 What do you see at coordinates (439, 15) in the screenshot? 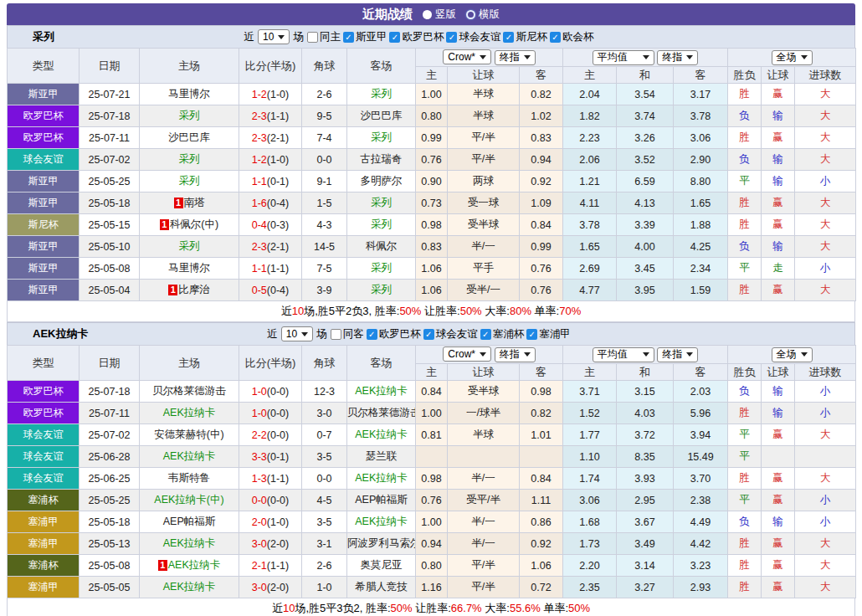
I see `layout-radio-vertical: 竖版` at bounding box center [439, 15].